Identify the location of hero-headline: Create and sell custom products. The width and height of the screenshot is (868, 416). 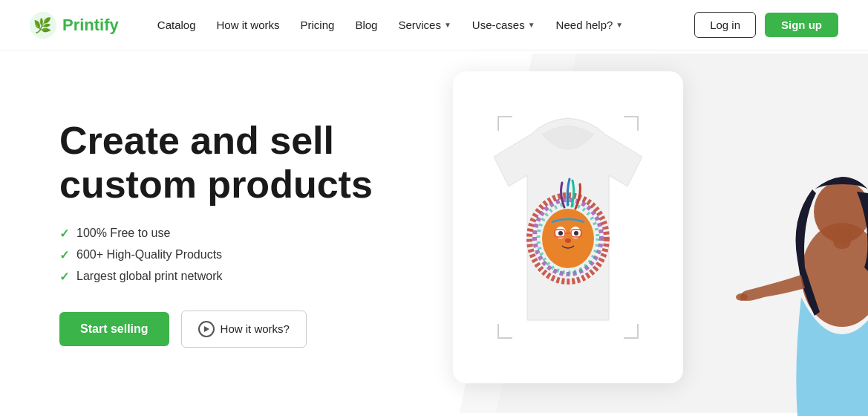
(223, 162).